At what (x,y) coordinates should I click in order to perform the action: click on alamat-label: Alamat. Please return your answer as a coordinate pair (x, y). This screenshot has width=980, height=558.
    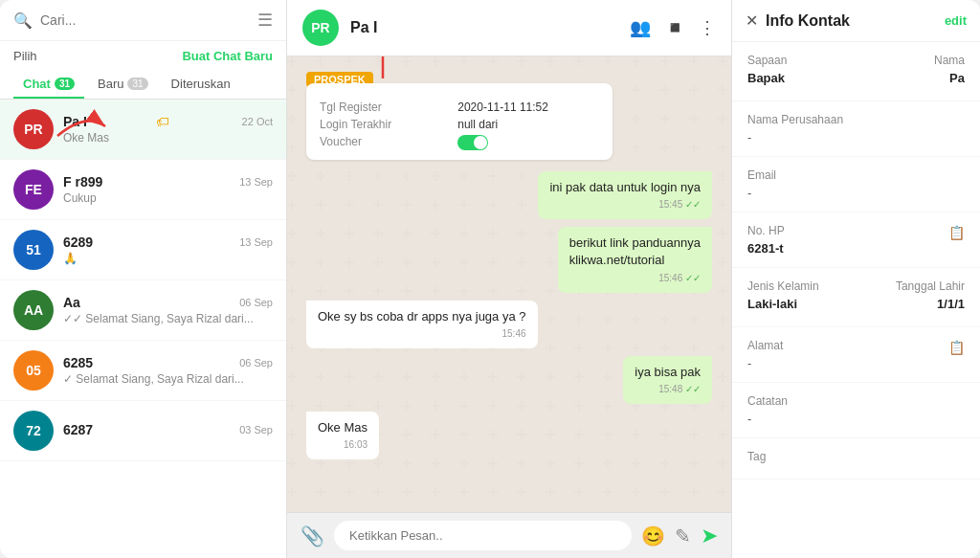
    Looking at the image, I should click on (766, 346).